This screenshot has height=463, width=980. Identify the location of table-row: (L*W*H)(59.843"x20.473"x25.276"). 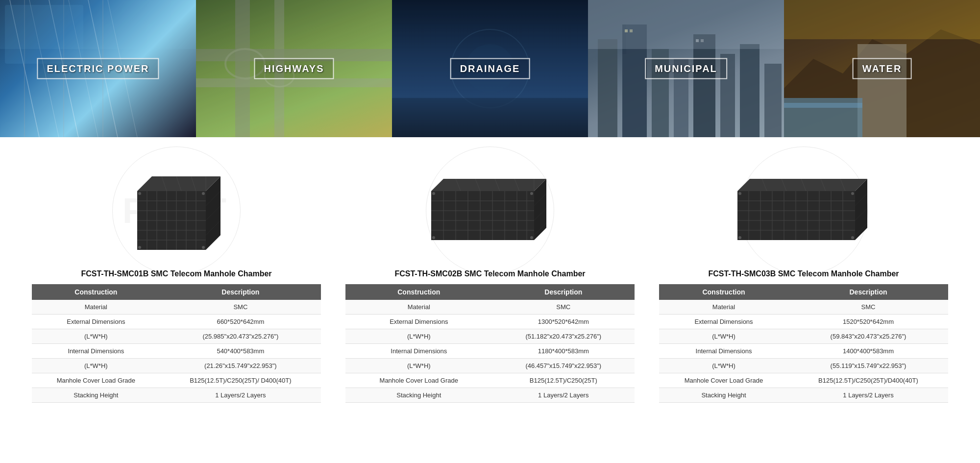
(804, 337).